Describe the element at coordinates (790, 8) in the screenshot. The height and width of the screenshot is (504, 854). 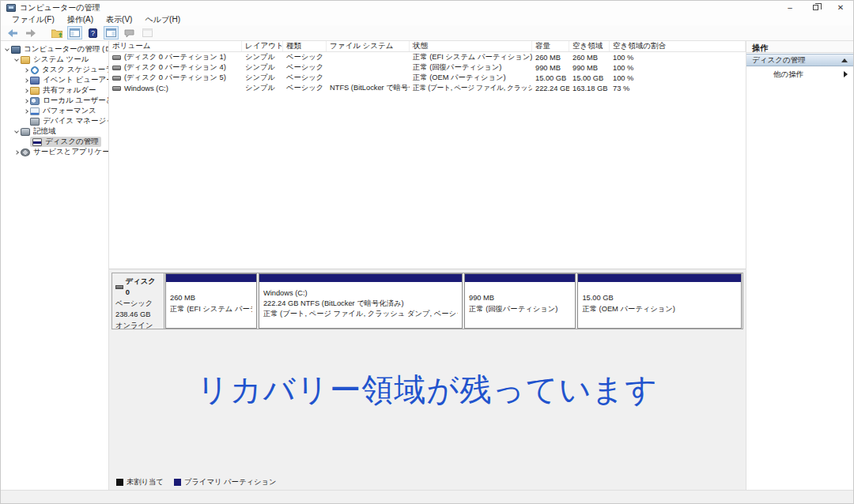
I see `minimize-button: –` at that location.